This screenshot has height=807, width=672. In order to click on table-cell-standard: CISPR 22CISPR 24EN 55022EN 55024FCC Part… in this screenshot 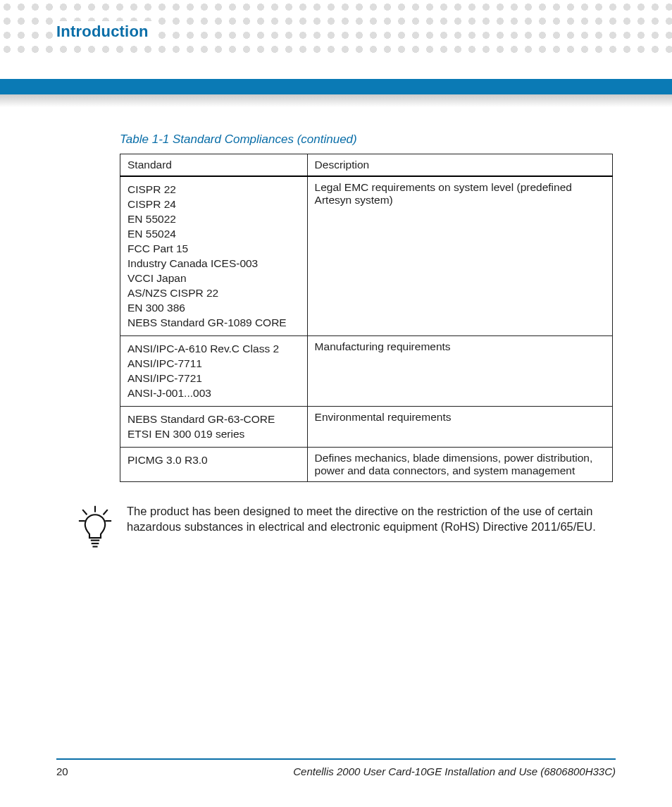, I will do `click(214, 257)`.